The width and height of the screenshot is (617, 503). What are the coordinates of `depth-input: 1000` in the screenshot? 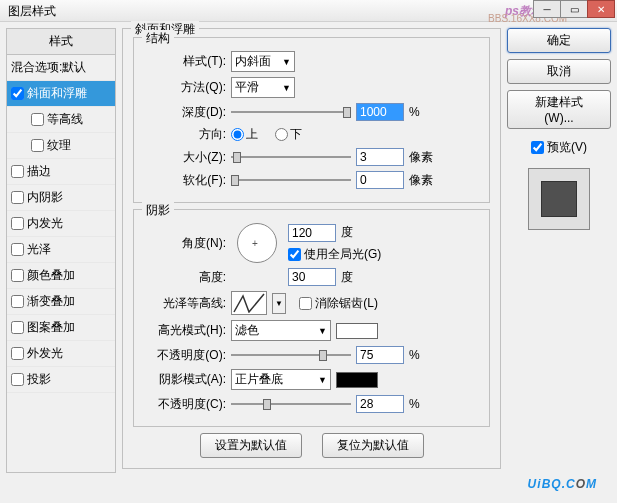 It's located at (380, 112).